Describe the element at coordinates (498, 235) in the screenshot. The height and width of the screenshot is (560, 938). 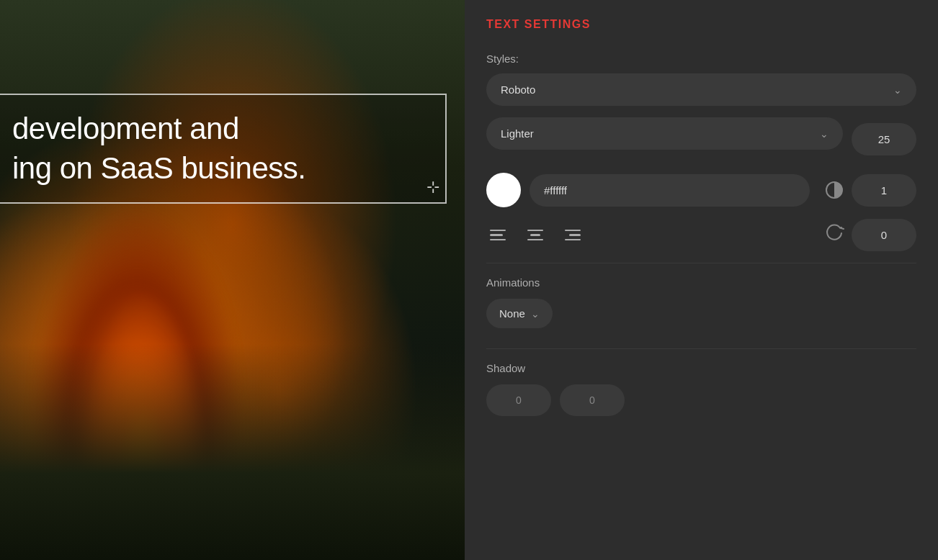
I see `align-left-button` at that location.